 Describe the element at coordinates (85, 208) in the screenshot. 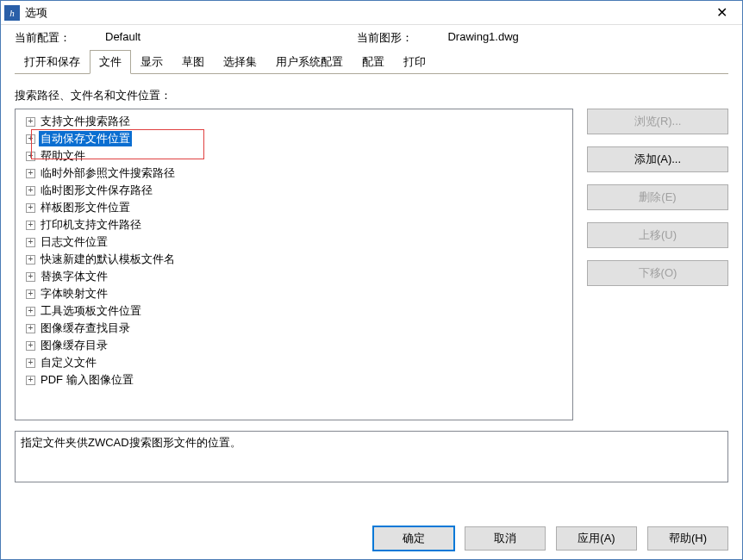

I see `tree-item-label: 样板图形文件位置` at that location.